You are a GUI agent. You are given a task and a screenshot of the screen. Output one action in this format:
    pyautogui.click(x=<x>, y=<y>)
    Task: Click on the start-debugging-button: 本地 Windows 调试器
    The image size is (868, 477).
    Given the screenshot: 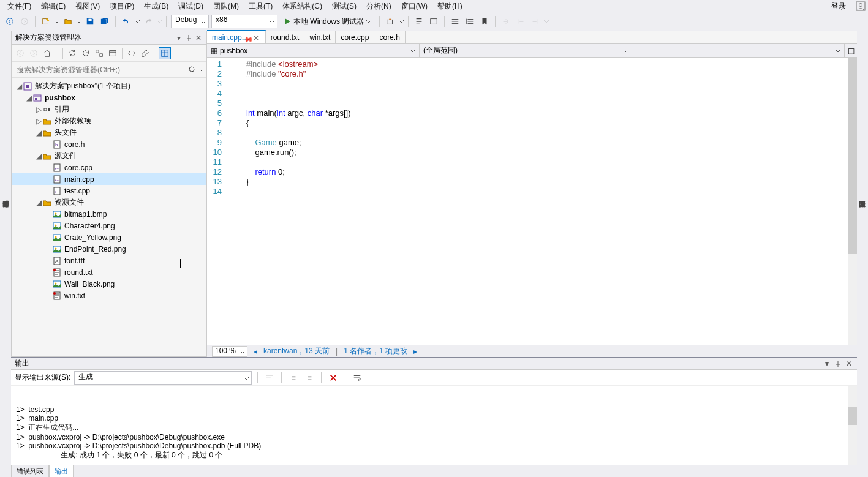 What is the action you would take?
    pyautogui.click(x=327, y=21)
    